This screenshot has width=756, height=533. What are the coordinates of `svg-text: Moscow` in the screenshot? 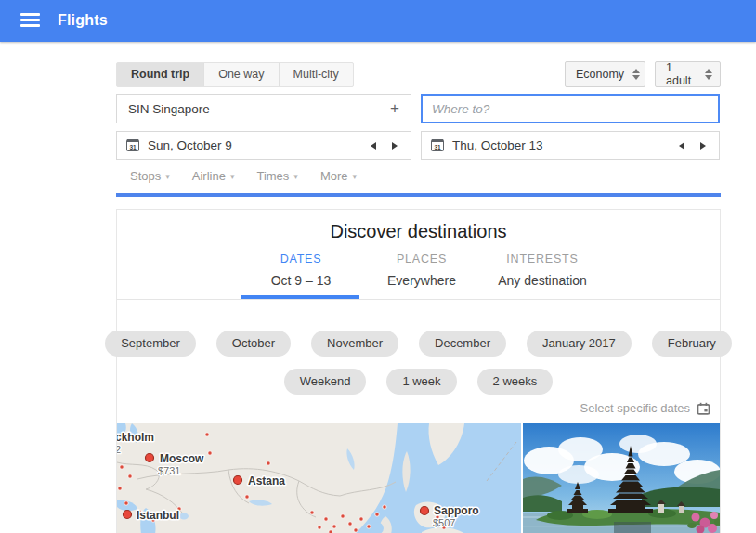 It's located at (182, 459).